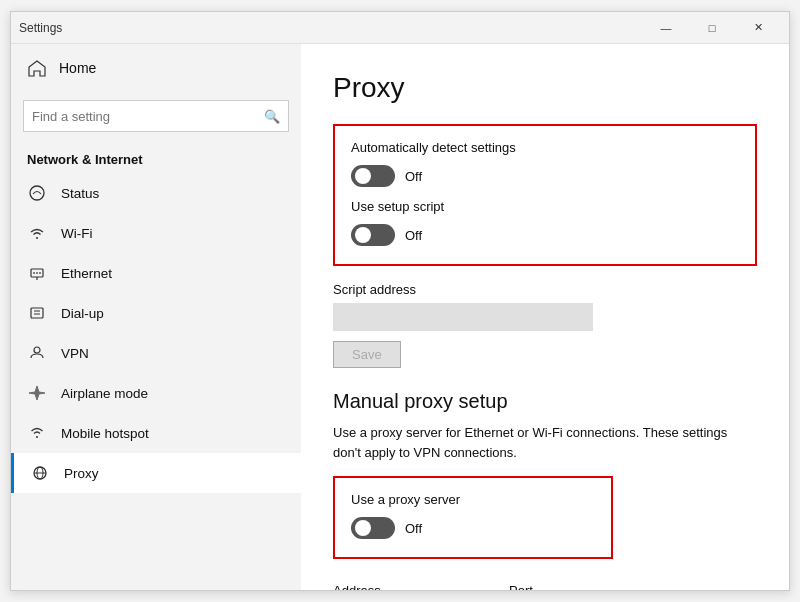 The height and width of the screenshot is (602, 800). What do you see at coordinates (156, 273) in the screenshot?
I see `sidebar-item-ethernet: Ethernet` at bounding box center [156, 273].